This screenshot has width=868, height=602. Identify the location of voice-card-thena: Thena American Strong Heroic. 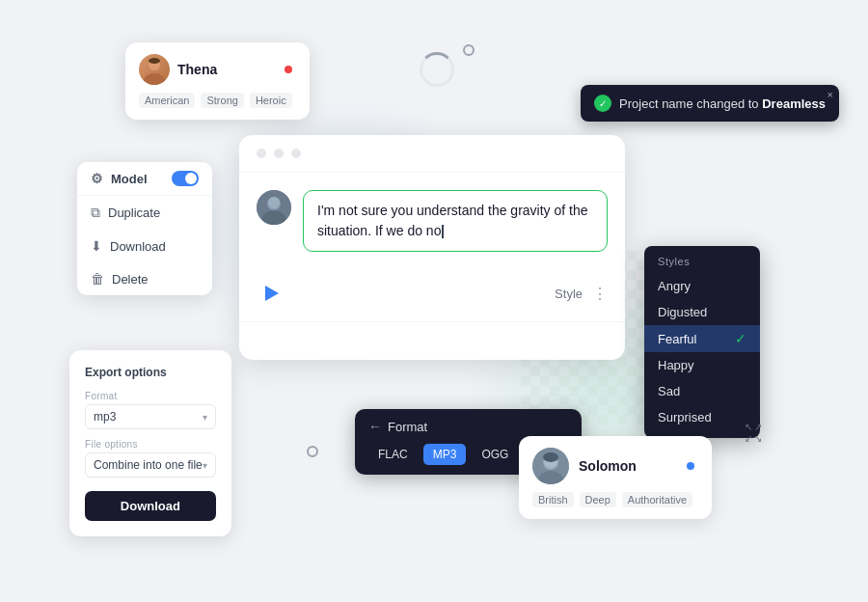
(218, 81).